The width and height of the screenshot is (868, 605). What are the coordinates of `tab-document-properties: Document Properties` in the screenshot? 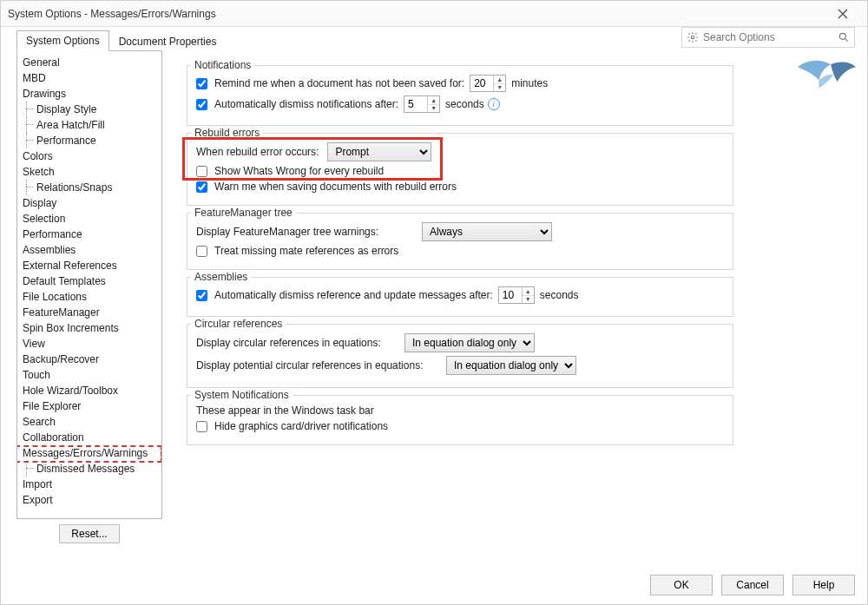 It's located at (168, 42).